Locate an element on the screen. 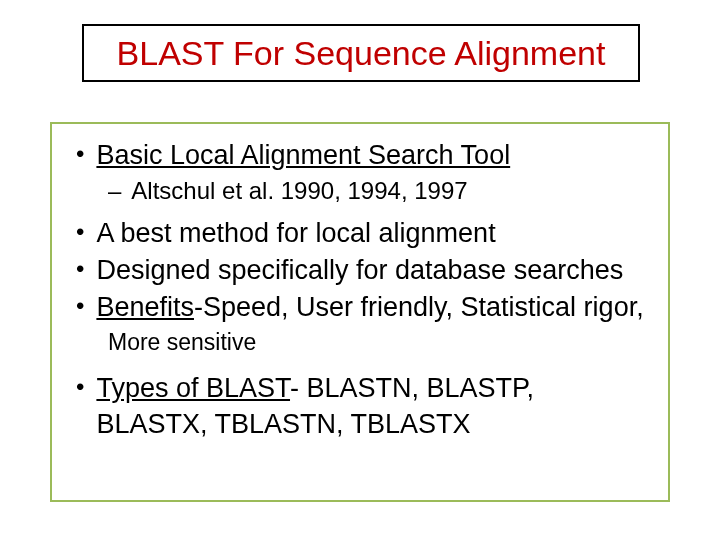 This screenshot has height=540, width=720. dash-glyph: – is located at coordinates (114, 190).